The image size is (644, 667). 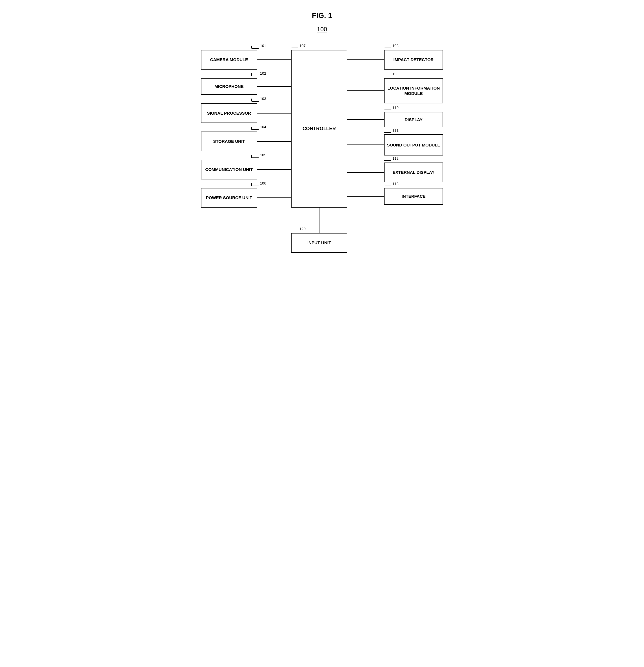 What do you see at coordinates (229, 142) in the screenshot?
I see `box-storage-unit: STORAGE UNIT` at bounding box center [229, 142].